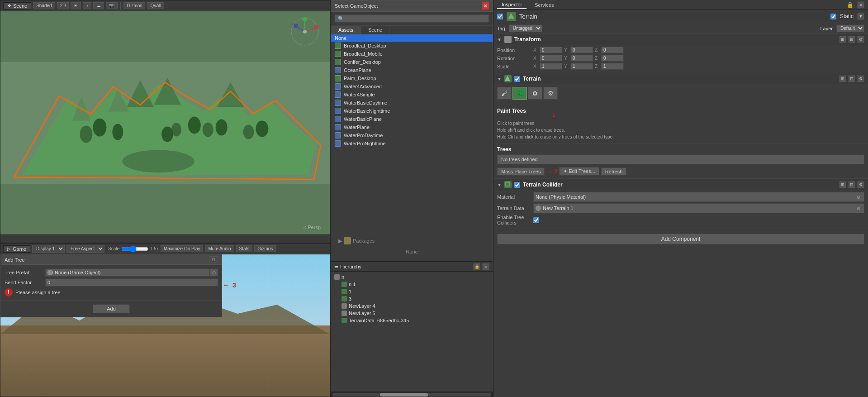 This screenshot has height=397, width=868. Describe the element at coordinates (833, 16) in the screenshot. I see `static-checkbox` at that location.